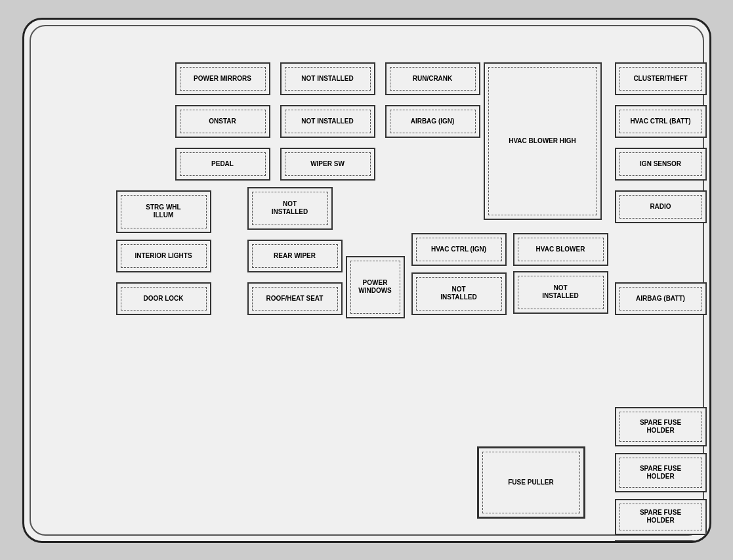  Describe the element at coordinates (661, 164) in the screenshot. I see `ign-sensor: IGN SENSOR` at that location.